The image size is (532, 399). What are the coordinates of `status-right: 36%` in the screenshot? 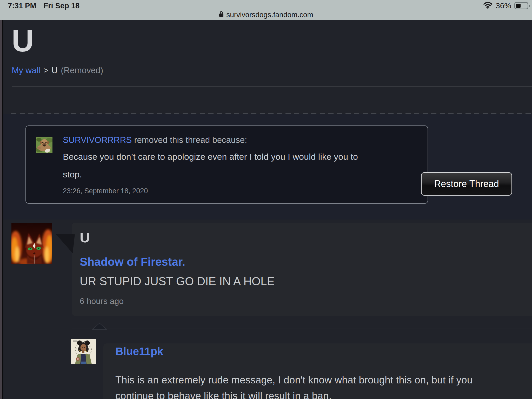 It's located at (506, 6).